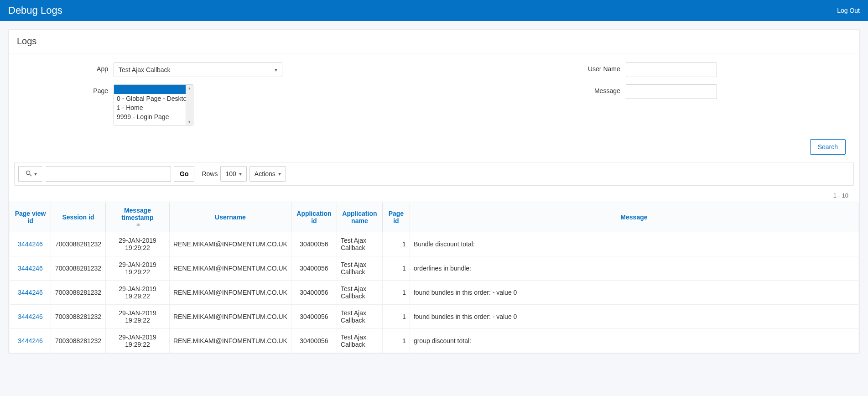 The image size is (868, 396). What do you see at coordinates (190, 122) in the screenshot?
I see `scroll-down-icon: ▾` at bounding box center [190, 122].